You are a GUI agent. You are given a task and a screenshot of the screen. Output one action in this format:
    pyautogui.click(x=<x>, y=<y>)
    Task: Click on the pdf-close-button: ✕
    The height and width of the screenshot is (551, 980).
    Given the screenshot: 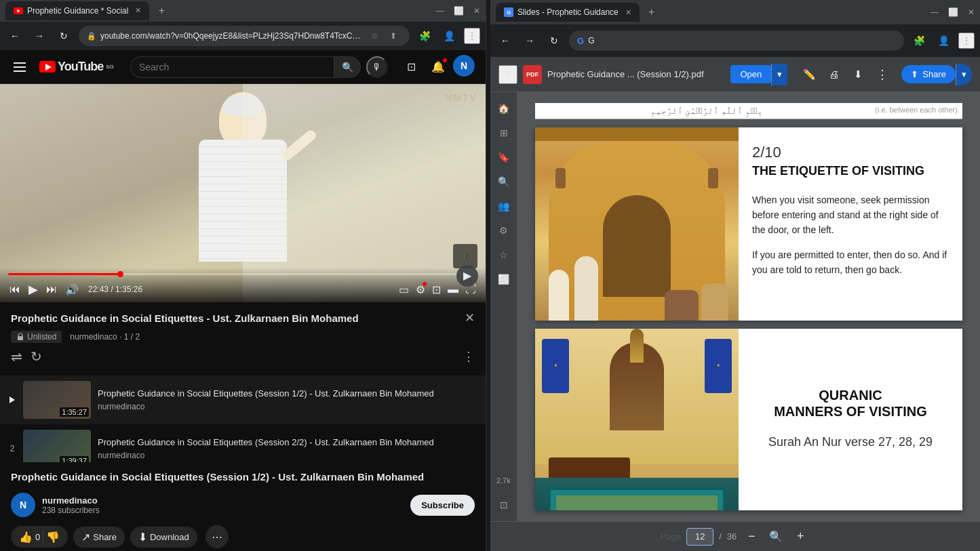 What is the action you would take?
    pyautogui.click(x=508, y=75)
    